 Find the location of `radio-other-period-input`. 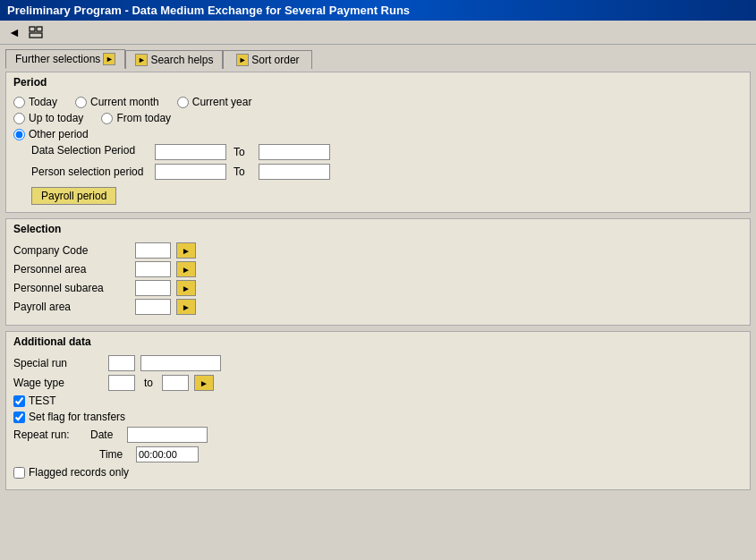

radio-other-period-input is located at coordinates (20, 134).